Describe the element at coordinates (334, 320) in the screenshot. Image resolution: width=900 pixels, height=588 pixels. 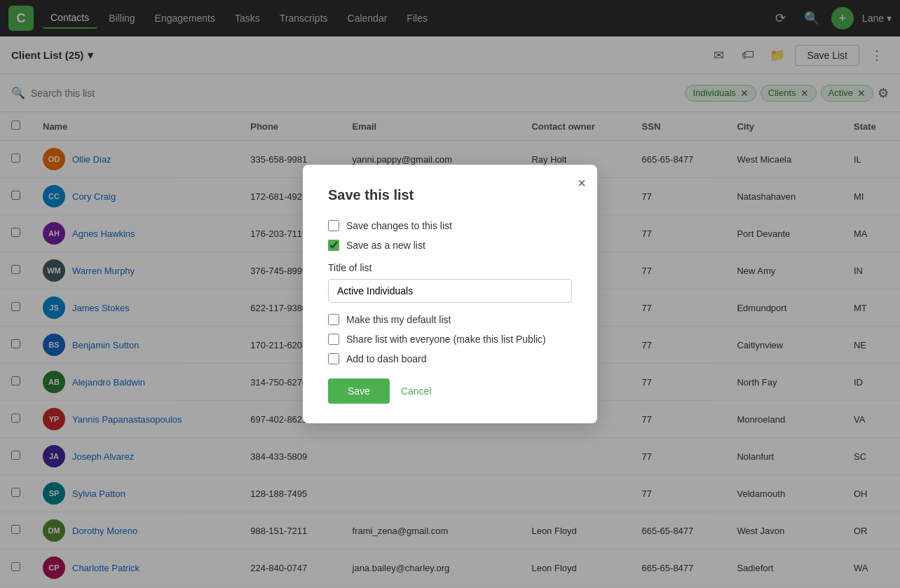
I see `default-list-checkbox` at that location.